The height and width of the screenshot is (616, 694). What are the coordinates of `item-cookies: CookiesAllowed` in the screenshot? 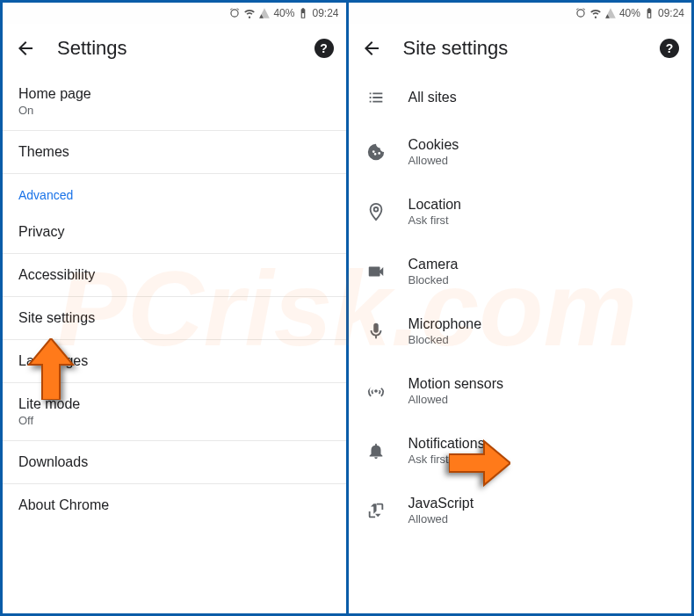 It's located at (520, 152).